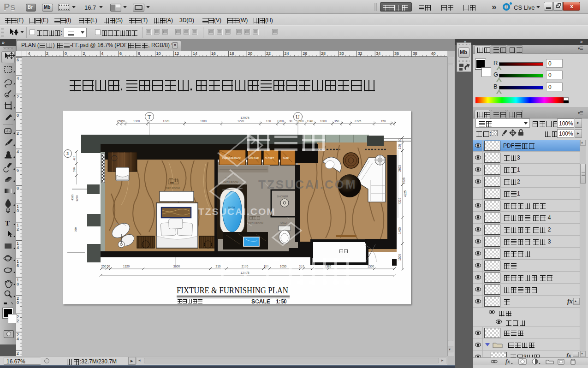  I want to click on svg-text: 30, so click(342, 53).